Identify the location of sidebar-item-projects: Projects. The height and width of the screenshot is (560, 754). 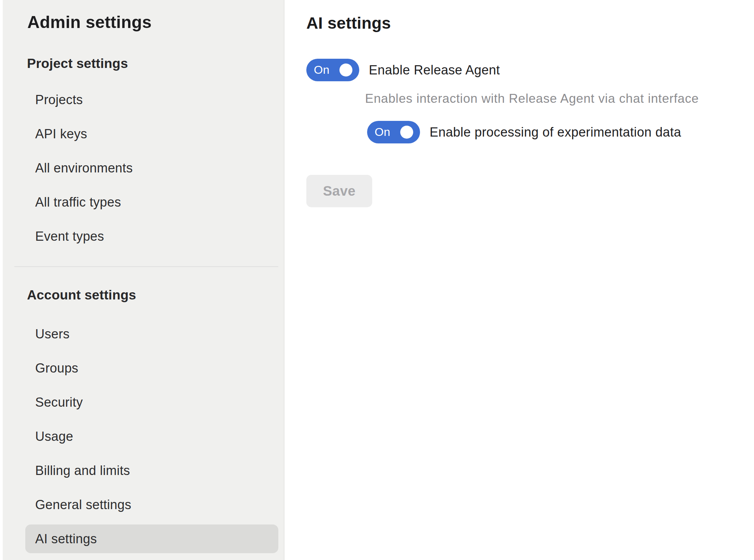
(152, 100).